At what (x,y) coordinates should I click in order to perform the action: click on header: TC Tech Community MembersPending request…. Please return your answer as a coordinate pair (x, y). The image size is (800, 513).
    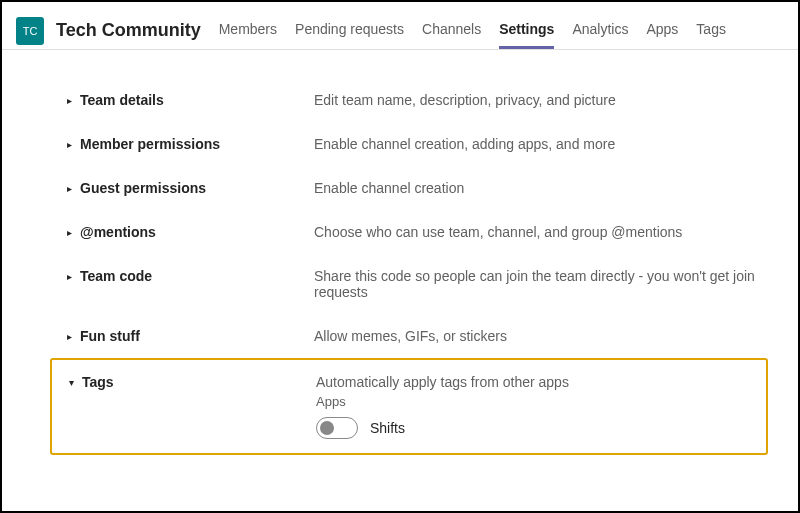
    Looking at the image, I should click on (400, 26).